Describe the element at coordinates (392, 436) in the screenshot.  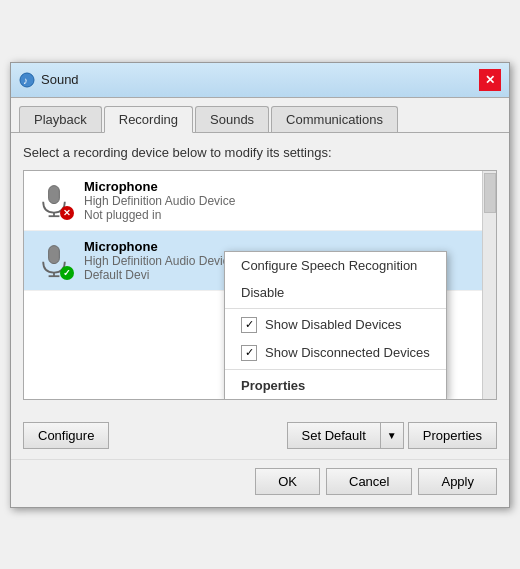
I see `set-default-arrow-button: ▼` at that location.